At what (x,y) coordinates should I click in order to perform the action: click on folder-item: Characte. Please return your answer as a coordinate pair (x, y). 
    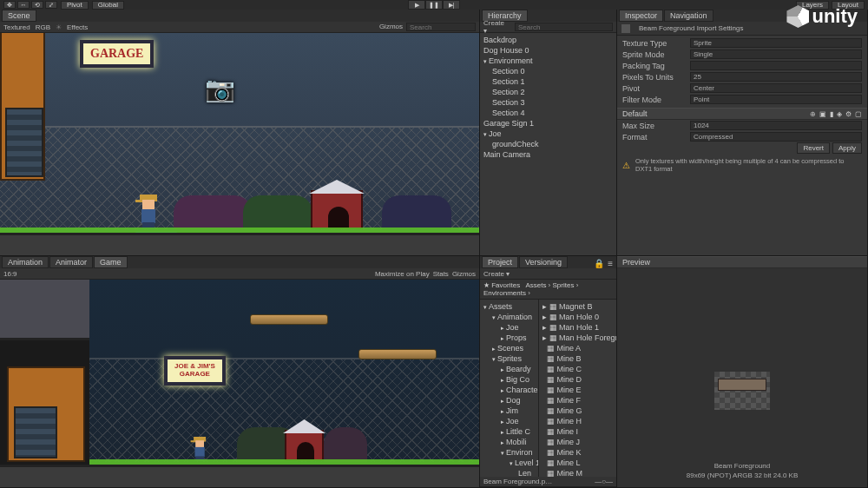
    Looking at the image, I should click on (509, 390).